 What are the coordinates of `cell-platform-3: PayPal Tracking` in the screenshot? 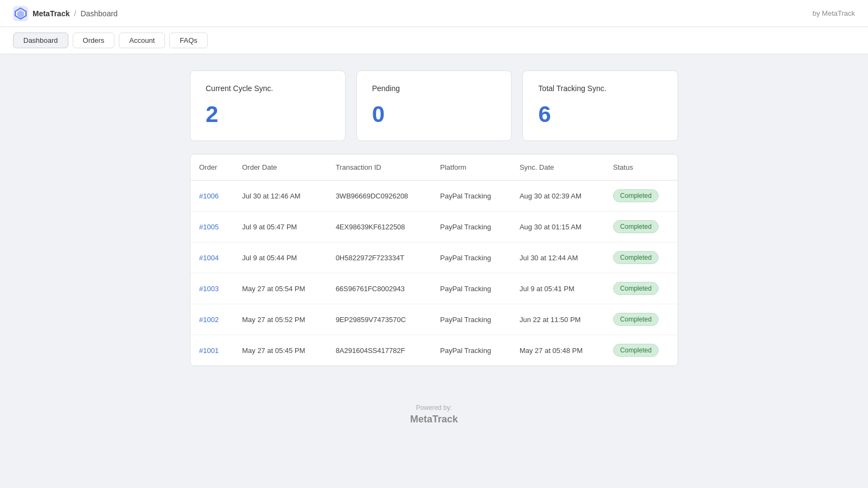 It's located at (471, 288).